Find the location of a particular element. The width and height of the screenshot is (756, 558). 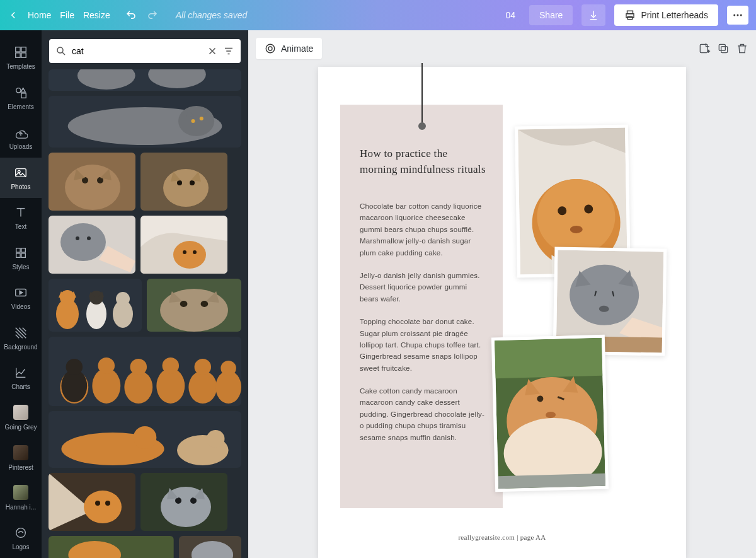

rail-charts: Charts is located at coordinates (21, 378).